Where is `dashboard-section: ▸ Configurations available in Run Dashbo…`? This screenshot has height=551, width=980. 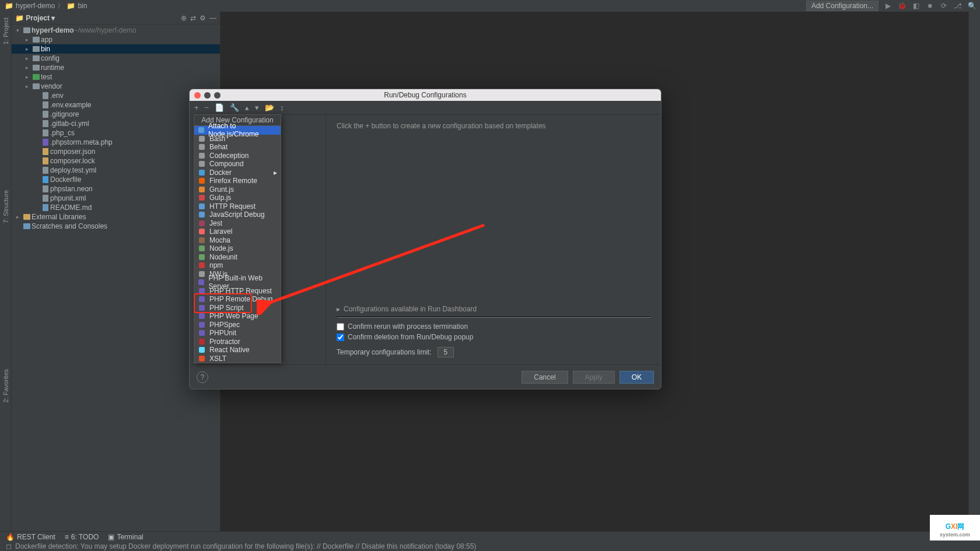 dashboard-section: ▸ Configurations available in Run Dashbo… is located at coordinates (494, 309).